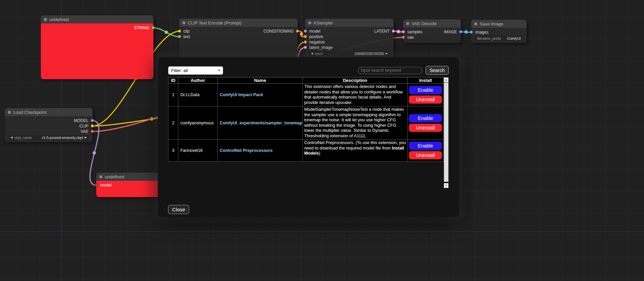  Describe the element at coordinates (238, 23) in the screenshot. I see `node-titlebar: CLIP Text Encode (Prompt)` at that location.